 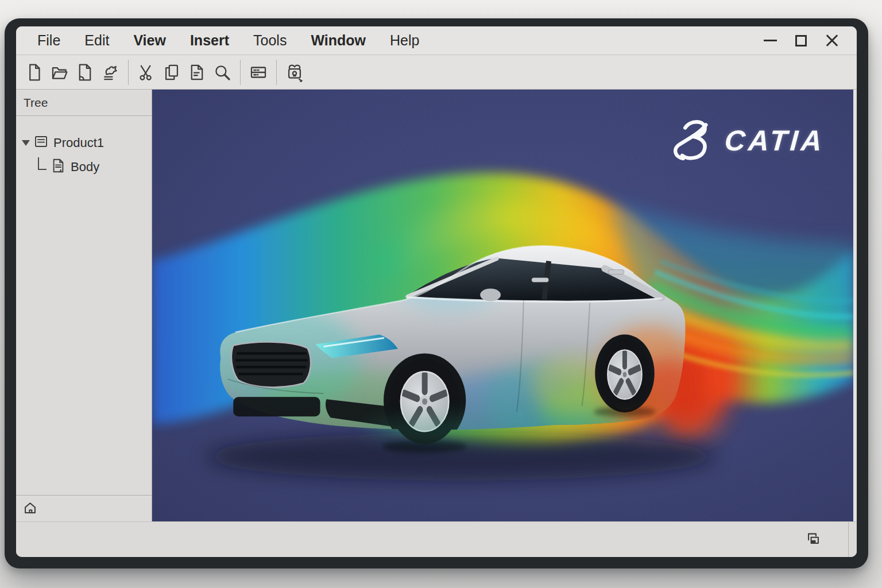 What do you see at coordinates (746, 141) in the screenshot?
I see `catia-logo: CATIA` at bounding box center [746, 141].